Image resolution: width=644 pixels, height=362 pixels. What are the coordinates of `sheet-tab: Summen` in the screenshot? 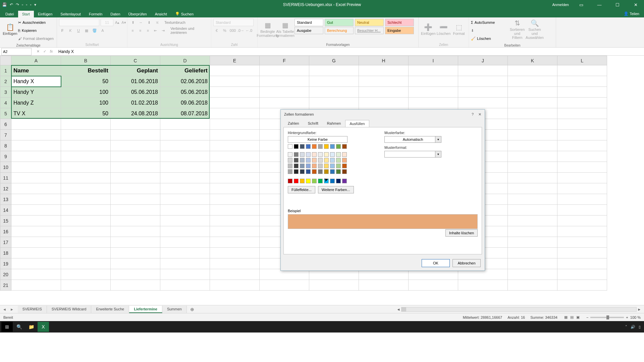 It's located at (174, 309).